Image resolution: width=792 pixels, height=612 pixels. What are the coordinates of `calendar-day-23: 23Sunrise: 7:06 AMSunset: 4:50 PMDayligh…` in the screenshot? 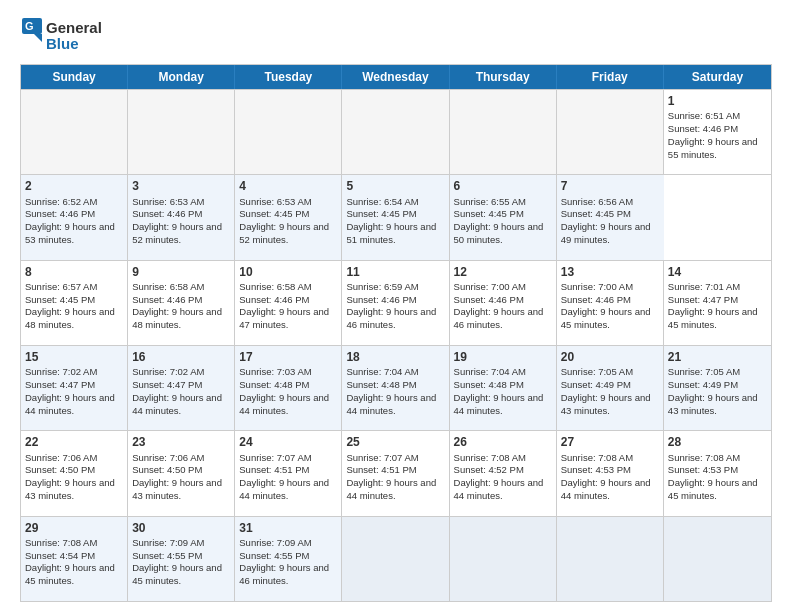 It's located at (182, 473).